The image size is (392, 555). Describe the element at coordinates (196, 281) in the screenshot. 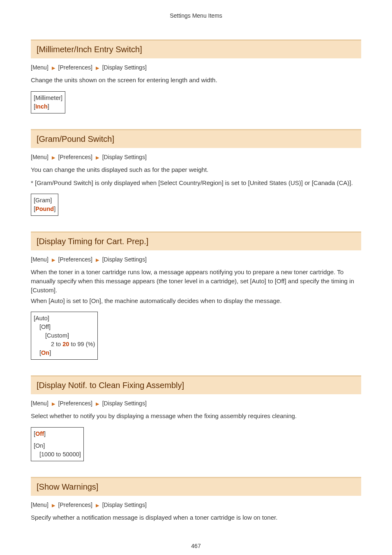

I see `section-description: When the toner in a toner cartridge runs…` at that location.